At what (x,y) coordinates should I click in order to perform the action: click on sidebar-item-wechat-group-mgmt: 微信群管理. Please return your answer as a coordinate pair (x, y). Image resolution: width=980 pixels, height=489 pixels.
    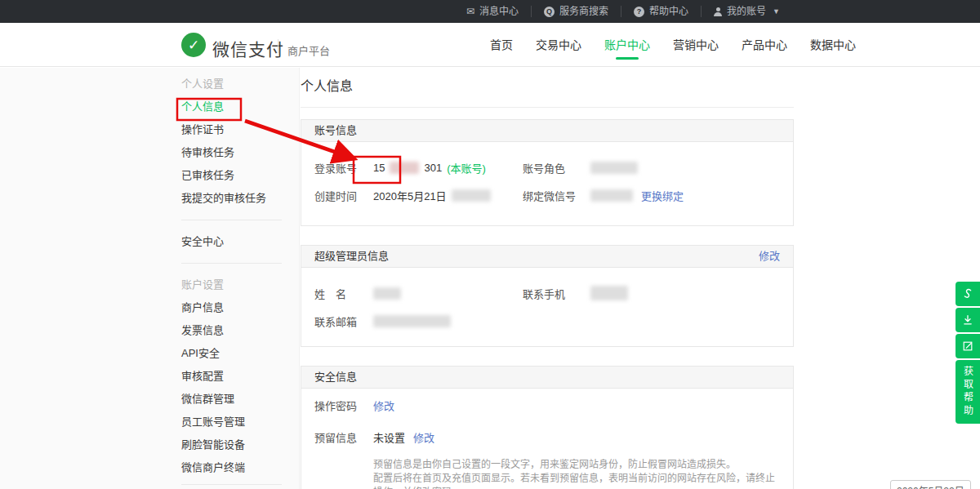
    Looking at the image, I should click on (232, 399).